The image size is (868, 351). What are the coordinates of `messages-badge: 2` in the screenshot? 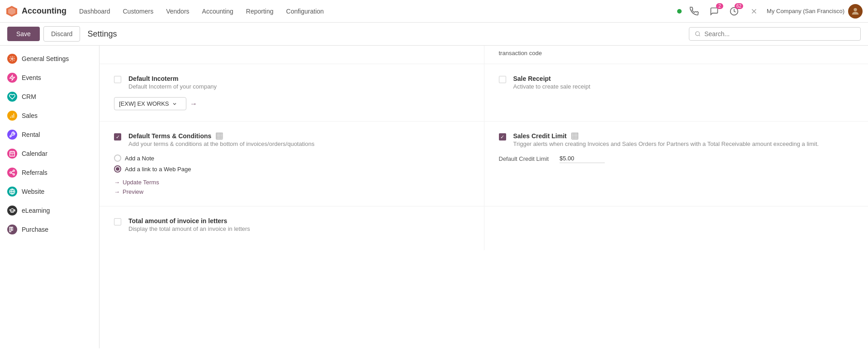 It's located at (720, 6).